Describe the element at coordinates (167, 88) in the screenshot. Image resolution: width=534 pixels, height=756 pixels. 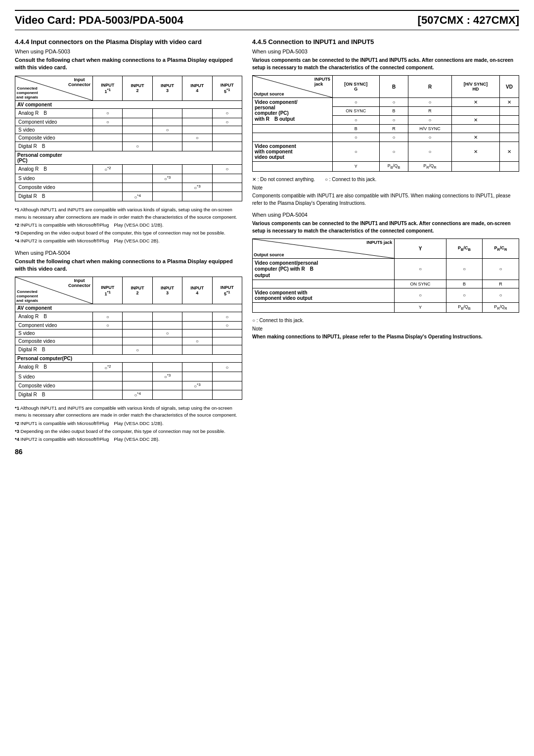
I see `col-input3: INPUT3` at that location.